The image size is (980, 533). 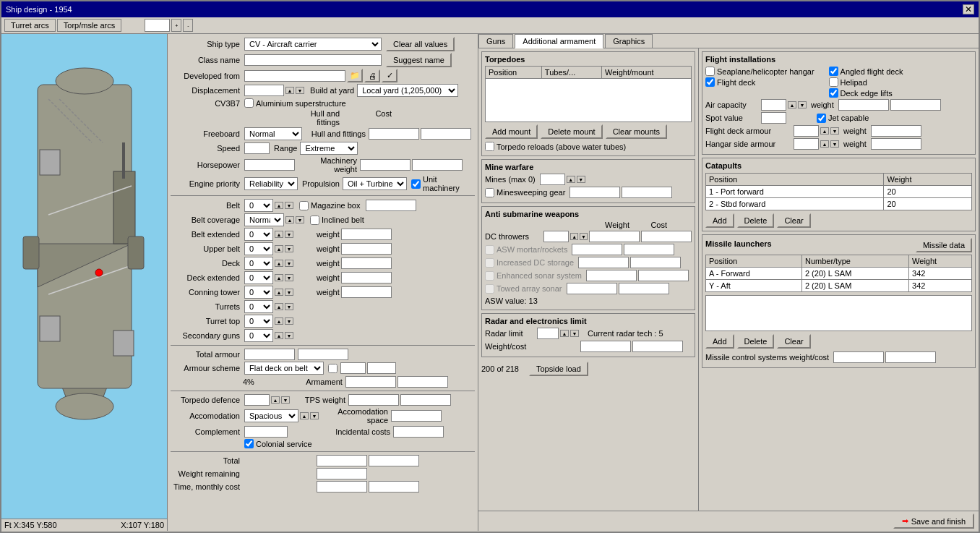 What do you see at coordinates (944, 245) in the screenshot?
I see `missile-data-button: Missile data` at bounding box center [944, 245].